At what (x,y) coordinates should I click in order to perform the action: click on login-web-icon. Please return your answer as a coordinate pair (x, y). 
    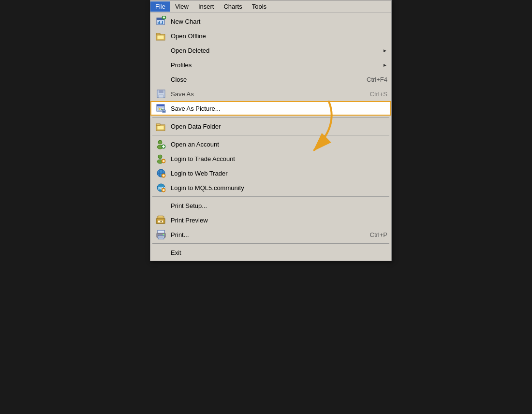
    Looking at the image, I should click on (161, 173).